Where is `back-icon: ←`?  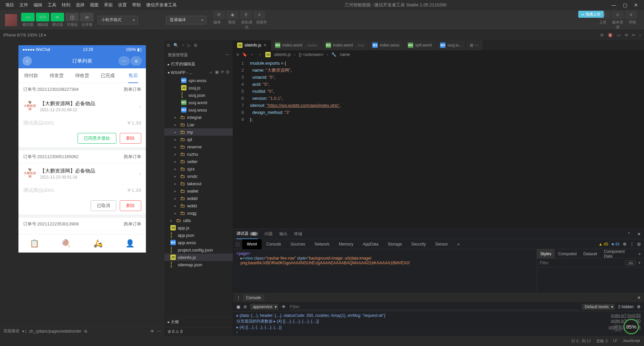 back-icon: ← is located at coordinates (253, 55).